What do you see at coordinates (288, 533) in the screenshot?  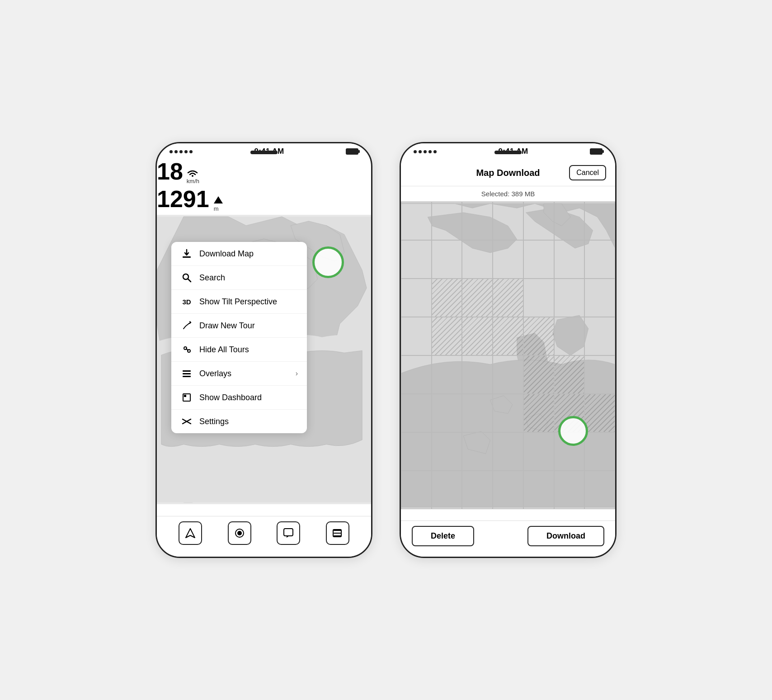 I see `chat-tab-icon` at bounding box center [288, 533].